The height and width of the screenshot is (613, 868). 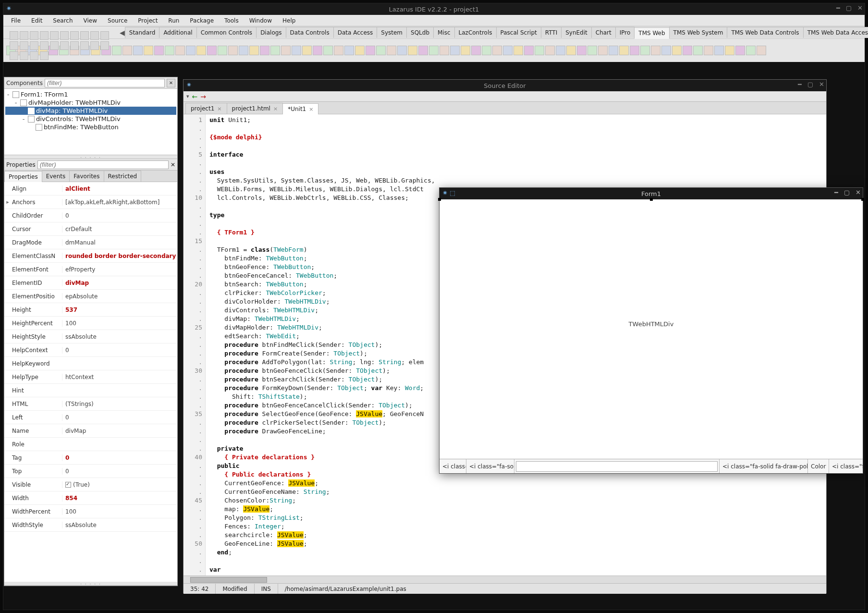 I want to click on property-row: ▸Anchors[akTop,akLeft,akRight,akBottom], so click(x=91, y=202).